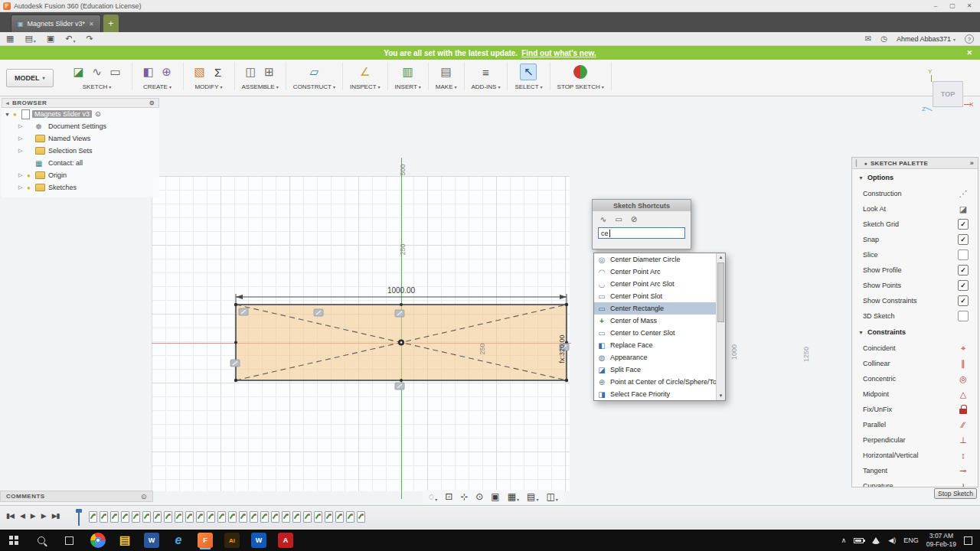  I want to click on palette-constraint-row: Tangent ⊸, so click(915, 471).